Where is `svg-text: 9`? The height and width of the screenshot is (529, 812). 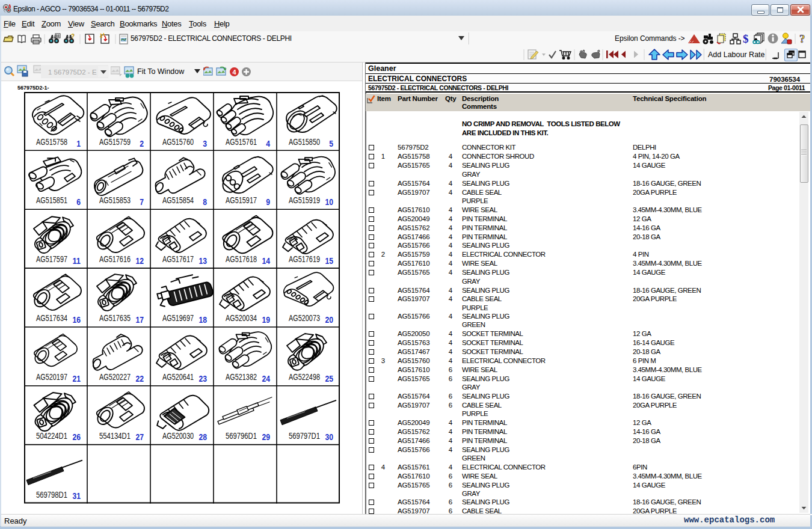 svg-text: 9 is located at coordinates (268, 202).